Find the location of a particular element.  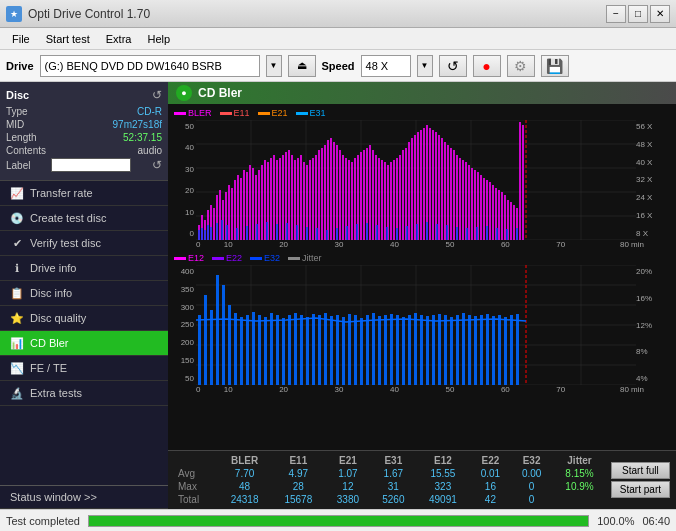

refresh-button: ↺ is located at coordinates (453, 66).